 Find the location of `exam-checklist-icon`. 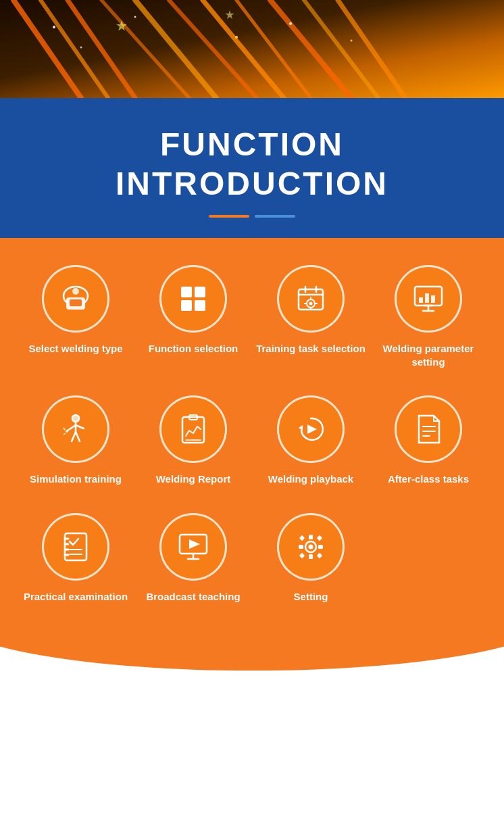

exam-checklist-icon is located at coordinates (76, 547).